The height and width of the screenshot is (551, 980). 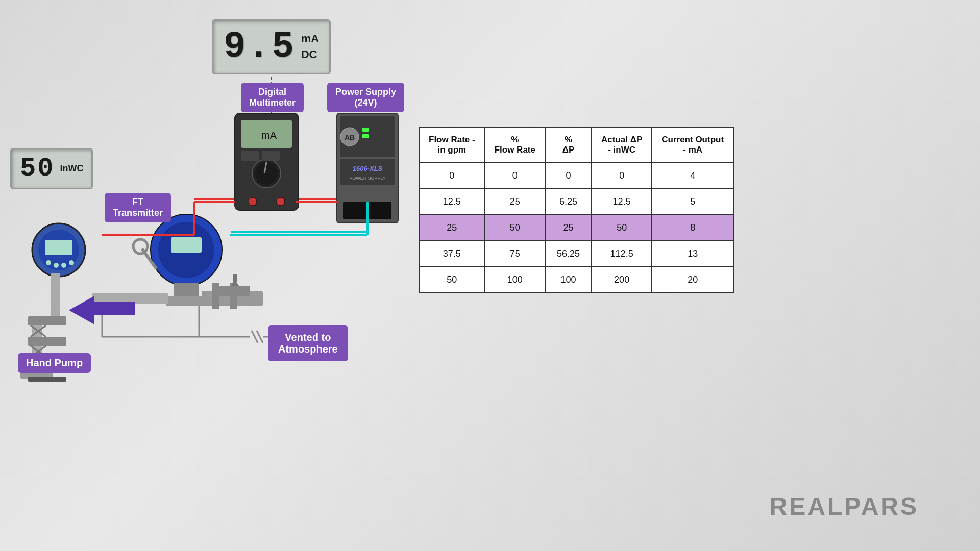 What do you see at coordinates (693, 228) in the screenshot?
I see `cell-current: 8` at bounding box center [693, 228].